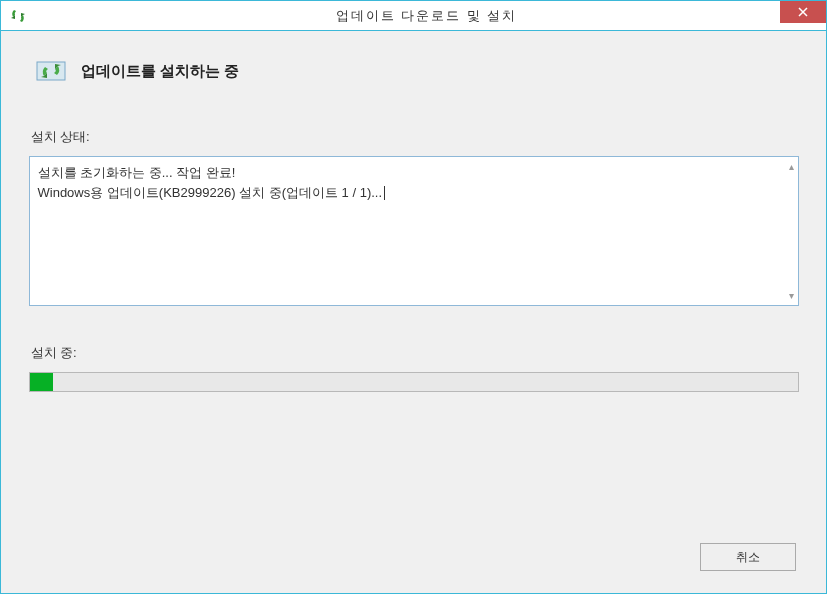  I want to click on status-label: 설치 상태:, so click(415, 137).